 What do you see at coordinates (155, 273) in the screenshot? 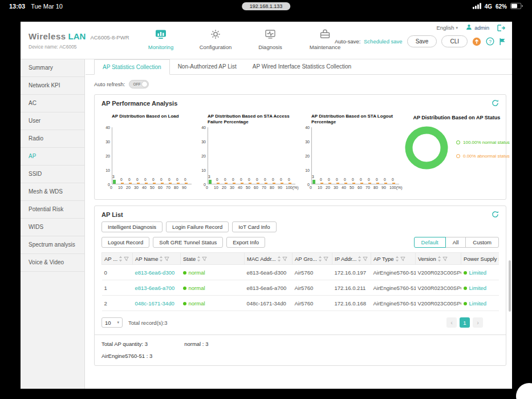
I see `ap-name-link: e813-6ea6-d300` at bounding box center [155, 273].